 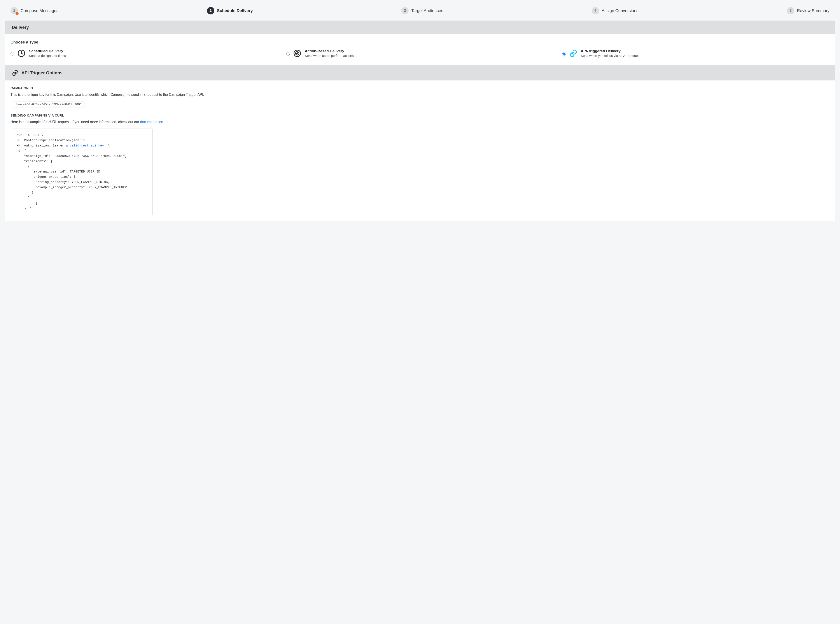 I want to click on curl-desc-text: Here is an example of a cURL request. If…, so click(x=76, y=122).